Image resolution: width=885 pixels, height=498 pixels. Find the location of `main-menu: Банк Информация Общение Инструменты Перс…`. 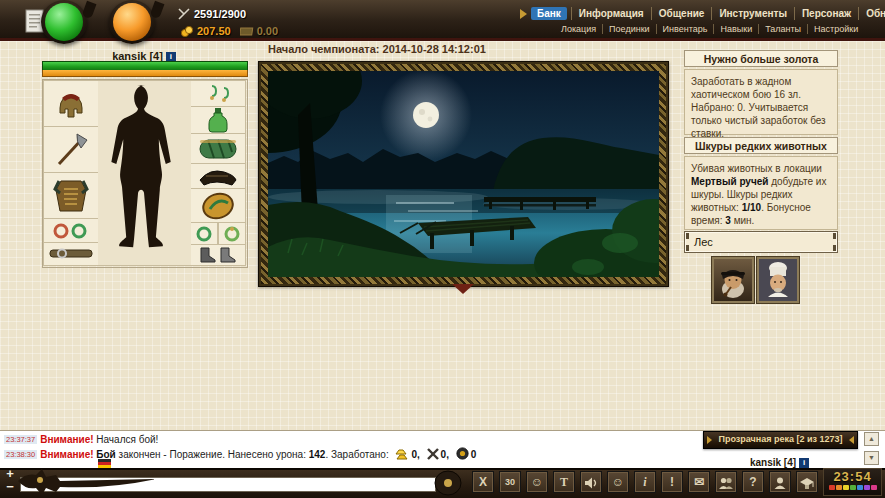

main-menu: Банк Информация Общение Инструменты Перс… is located at coordinates (702, 14).